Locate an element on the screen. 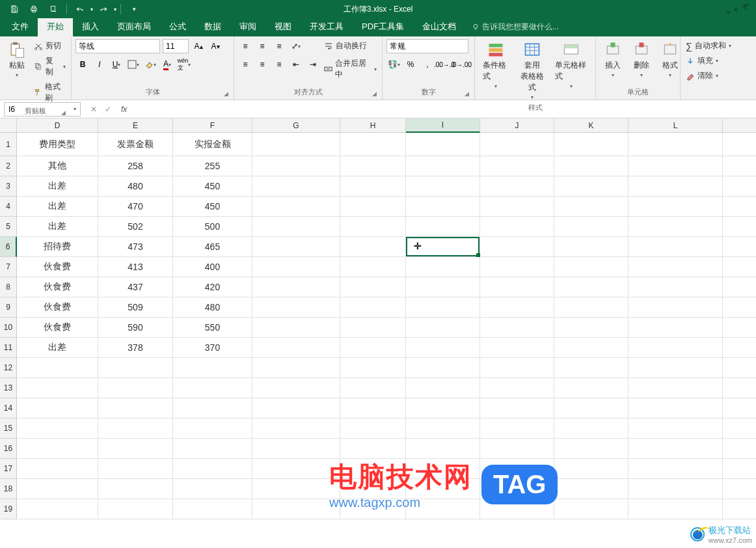 The height and width of the screenshot is (548, 756). cell-E19 is located at coordinates (135, 509).